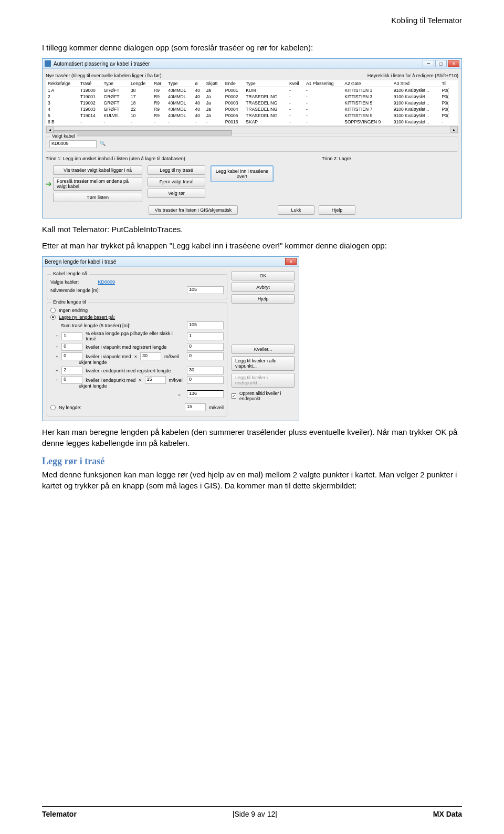  I want to click on via-reg-field: 0, so click(205, 347).